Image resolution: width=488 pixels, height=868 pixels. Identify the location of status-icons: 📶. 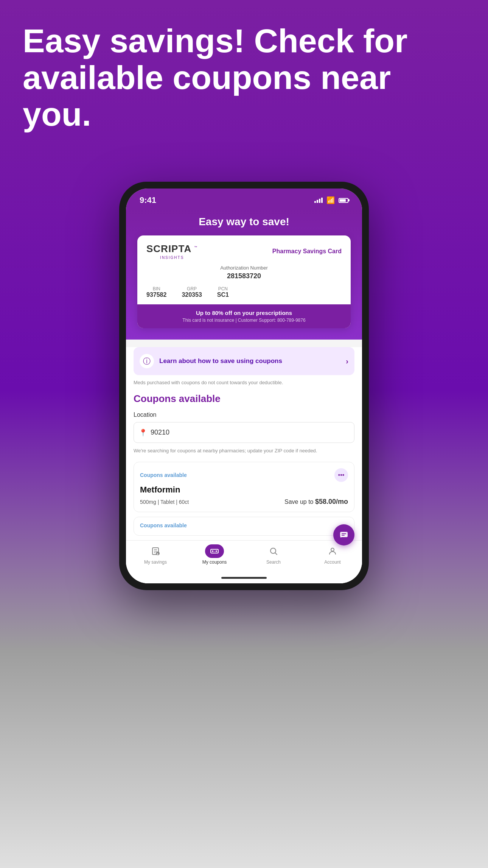
(331, 200).